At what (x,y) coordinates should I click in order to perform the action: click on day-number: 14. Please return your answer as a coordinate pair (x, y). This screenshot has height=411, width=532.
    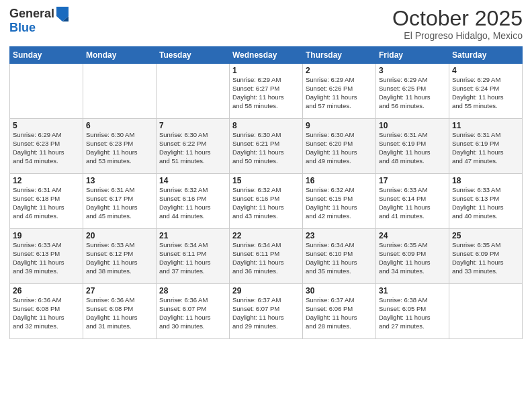
    Looking at the image, I should click on (193, 181).